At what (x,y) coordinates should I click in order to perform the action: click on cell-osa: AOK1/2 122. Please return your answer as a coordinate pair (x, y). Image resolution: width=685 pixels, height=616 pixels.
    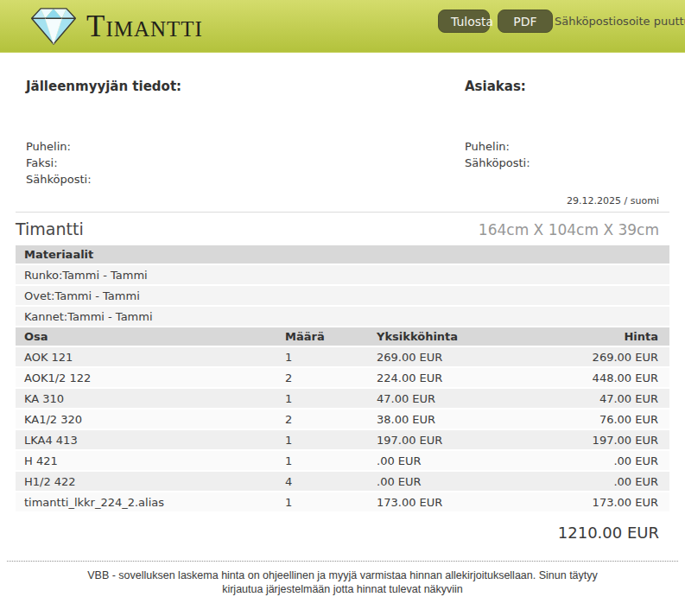
    Looking at the image, I should click on (150, 378).